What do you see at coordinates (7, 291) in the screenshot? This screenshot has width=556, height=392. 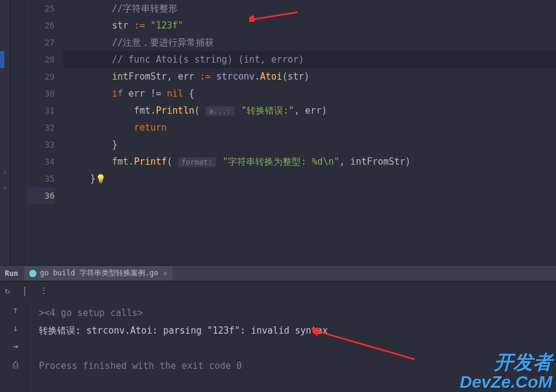 I see `rerun-icon: ↻` at bounding box center [7, 291].